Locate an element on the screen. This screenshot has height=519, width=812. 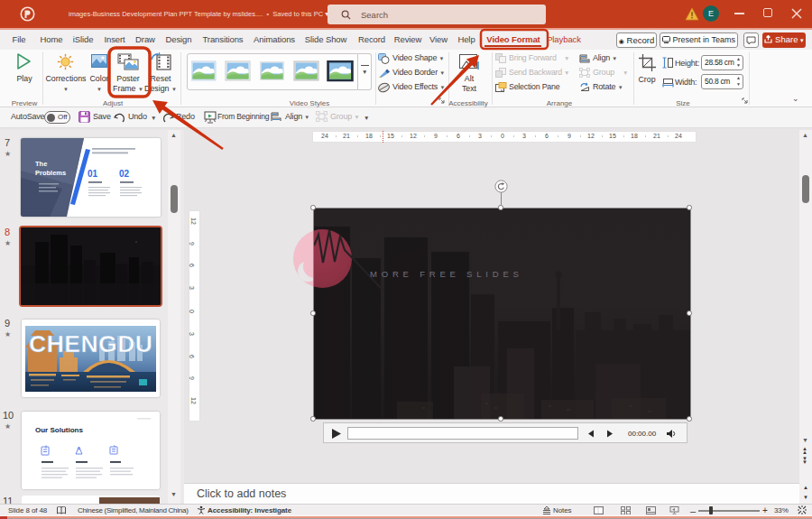
svg-text: The is located at coordinates (42, 164).